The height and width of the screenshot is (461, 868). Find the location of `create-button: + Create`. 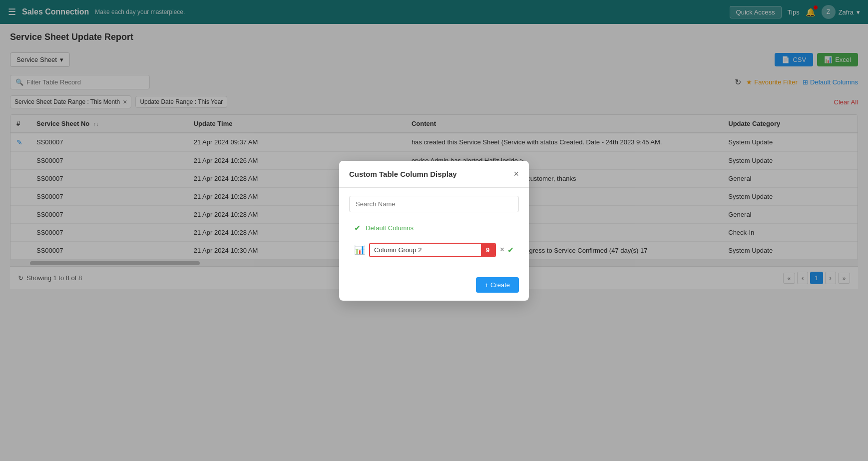

create-button: + Create is located at coordinates (497, 285).